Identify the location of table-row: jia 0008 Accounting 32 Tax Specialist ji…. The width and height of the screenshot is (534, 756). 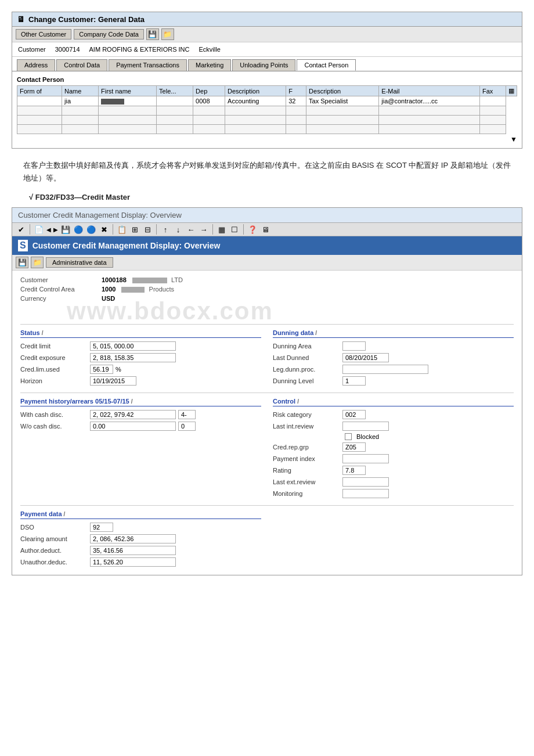
(267, 101).